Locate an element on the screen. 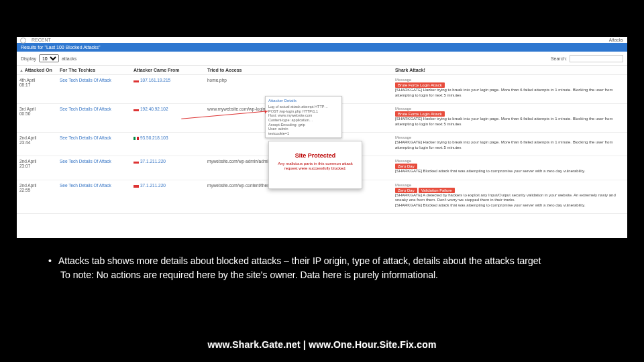 Image resolution: width=644 pixels, height=362 pixels. popup-body: Any malicious parts in this common attac… is located at coordinates (315, 166).